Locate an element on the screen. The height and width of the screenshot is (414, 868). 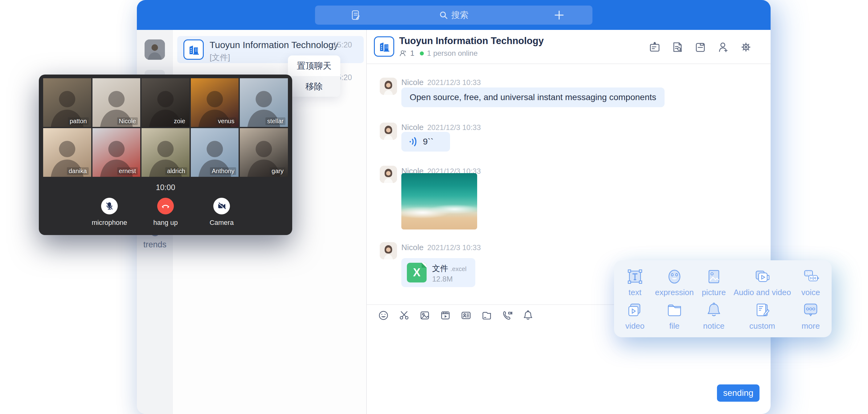
add-member-icon is located at coordinates (723, 47).